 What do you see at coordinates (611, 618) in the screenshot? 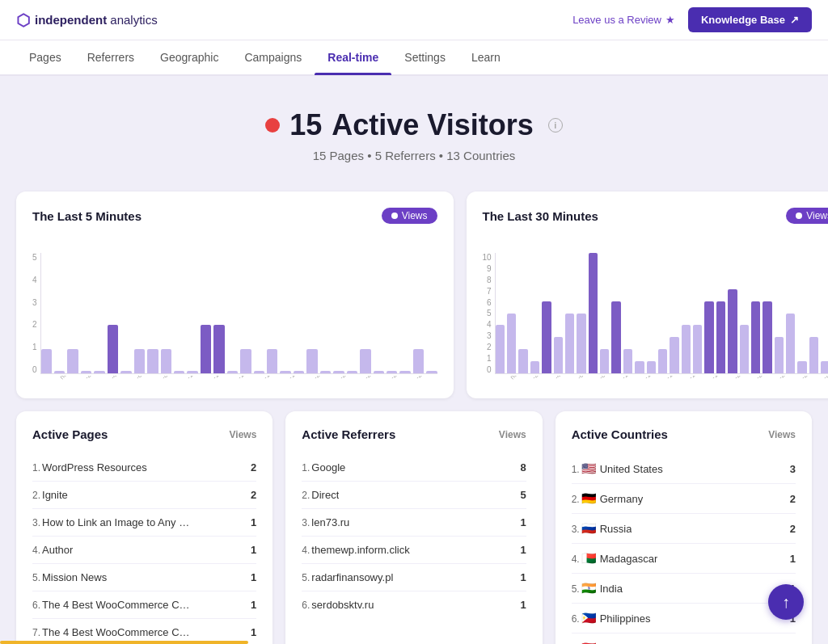
I see `list-item-name: 6.🇵🇭Philippines` at bounding box center [611, 618].